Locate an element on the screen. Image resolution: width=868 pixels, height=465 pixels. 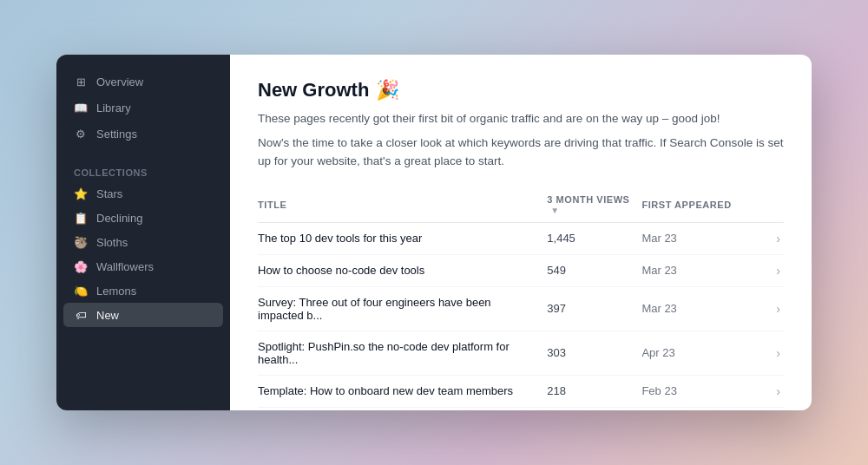
table-row: Template: How to onboard new dev team me… is located at coordinates (521, 390).